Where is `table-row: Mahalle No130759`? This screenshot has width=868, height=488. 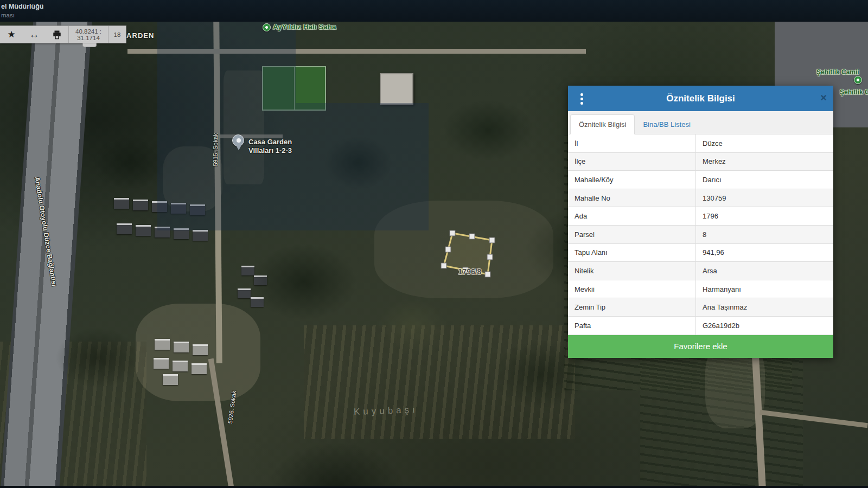 table-row: Mahalle No130759 is located at coordinates (701, 198).